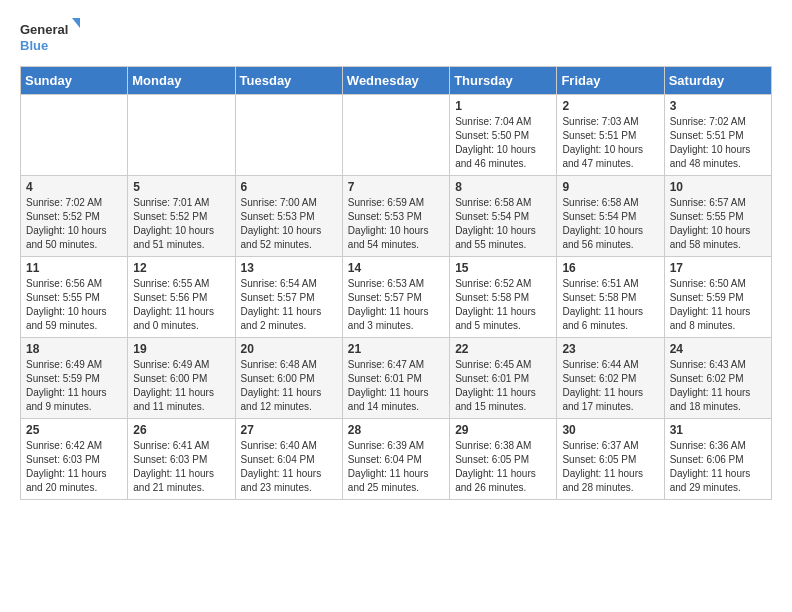 The height and width of the screenshot is (612, 792). Describe the element at coordinates (182, 460) in the screenshot. I see `calendar-cell: 26Sunrise: 6:41 AM Sunset: 6:03 PM Dayli…` at that location.